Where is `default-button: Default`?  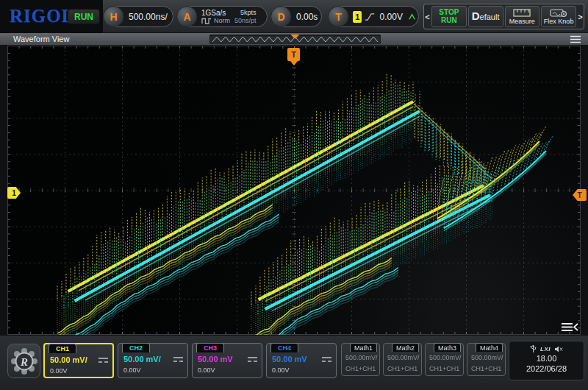
default-button: Default is located at coordinates (486, 16).